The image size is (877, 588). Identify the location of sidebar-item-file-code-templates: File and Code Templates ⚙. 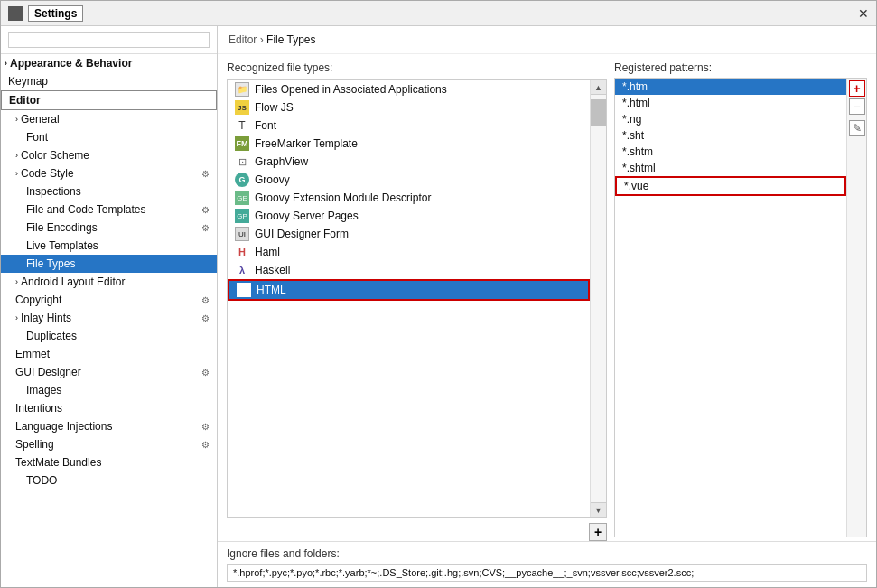
(108, 210).